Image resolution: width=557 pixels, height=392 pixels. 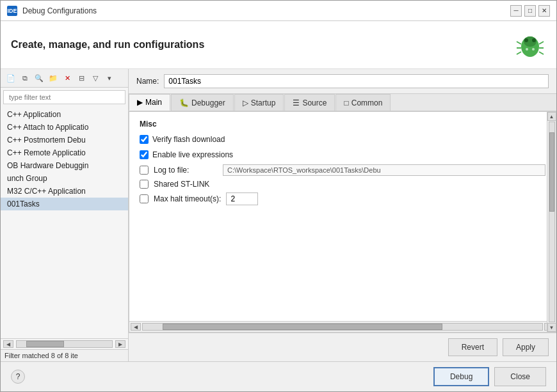 I want to click on duplicate-button: ⧉, so click(x=25, y=78).